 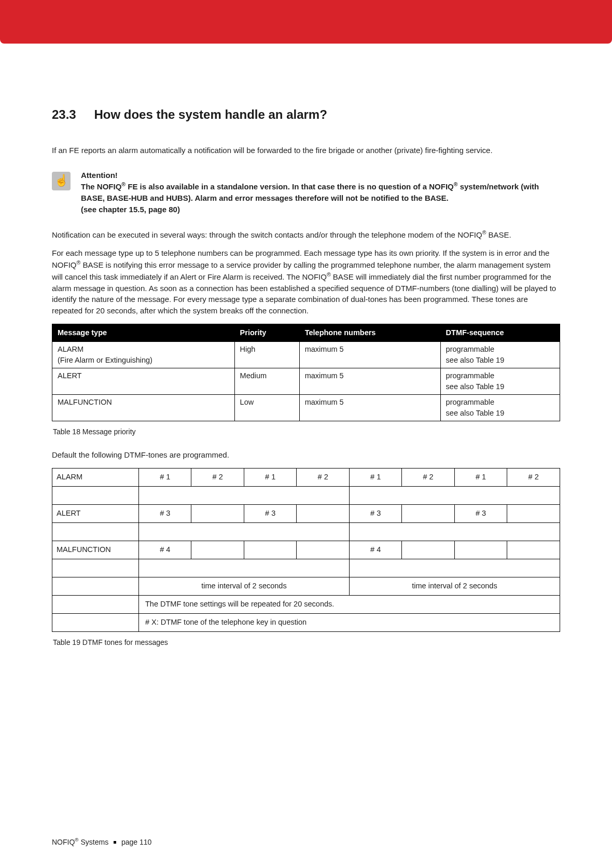 What do you see at coordinates (306, 514) in the screenshot?
I see `table-row: ALERT # 3 # 3 # 3 # 3` at bounding box center [306, 514].